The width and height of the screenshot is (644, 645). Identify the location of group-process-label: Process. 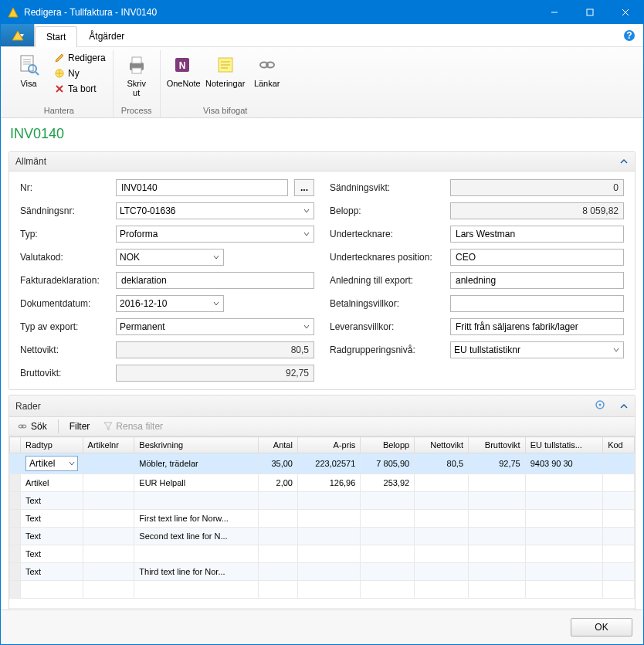
(137, 111).